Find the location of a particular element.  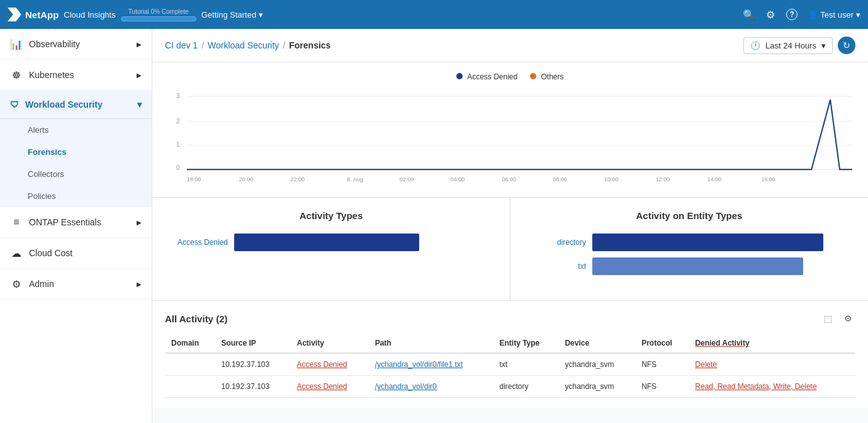

getting-started-button: Getting Started ▾ is located at coordinates (232, 15).